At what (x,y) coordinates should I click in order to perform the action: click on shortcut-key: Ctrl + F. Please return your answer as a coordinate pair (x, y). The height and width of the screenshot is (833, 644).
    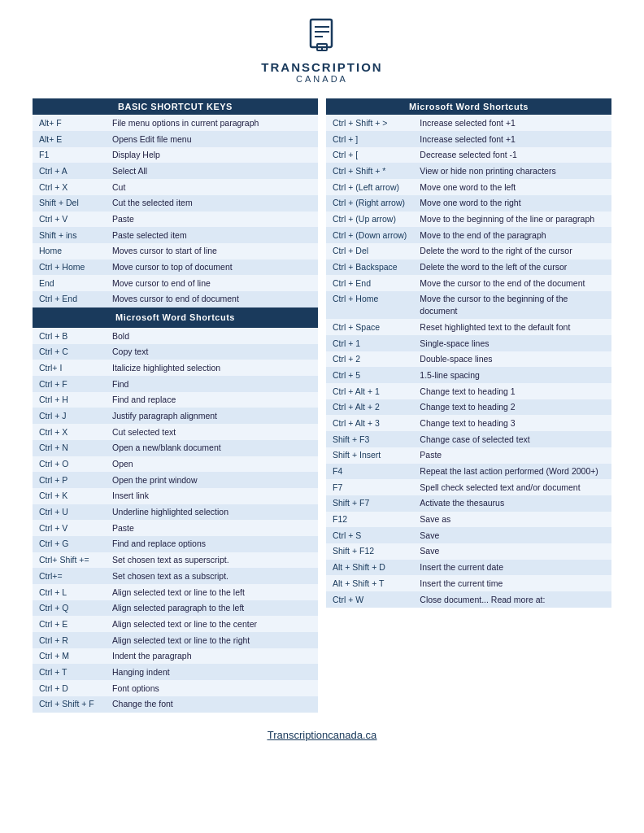
    Looking at the image, I should click on (69, 384).